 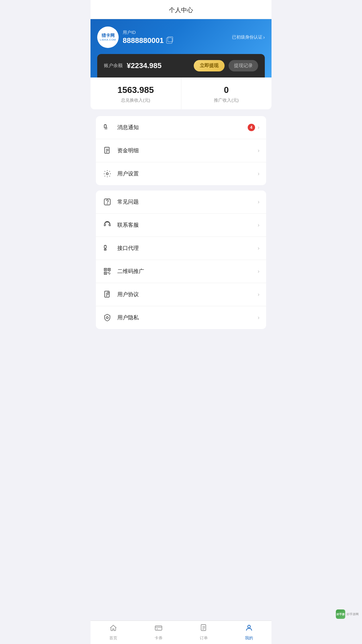 I want to click on menu-item-agreement: 用户协议 ›, so click(x=181, y=294).